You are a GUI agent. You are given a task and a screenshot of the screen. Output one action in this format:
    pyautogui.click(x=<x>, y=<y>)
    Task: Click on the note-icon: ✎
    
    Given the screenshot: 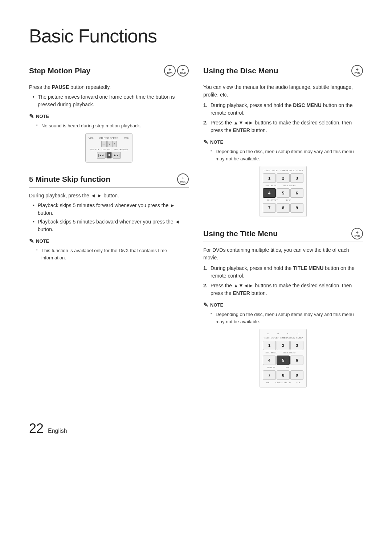 What is the action you would take?
    pyautogui.click(x=31, y=116)
    